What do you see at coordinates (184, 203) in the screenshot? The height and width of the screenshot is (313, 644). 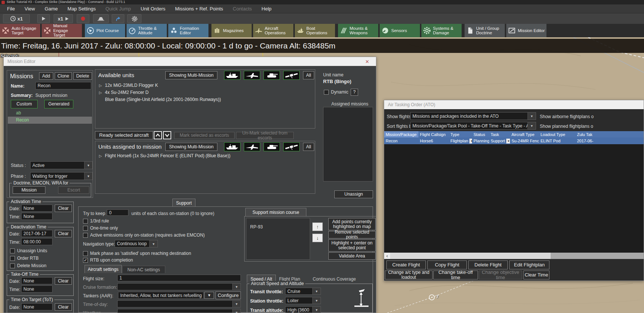 I see `tab-support: Support` at bounding box center [184, 203].